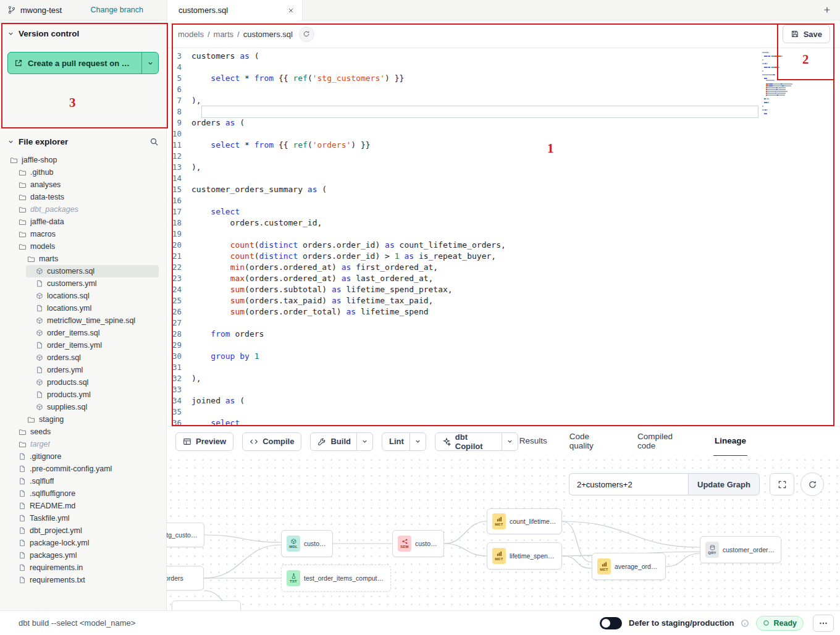  I want to click on code-line-4: 4, so click(503, 67).